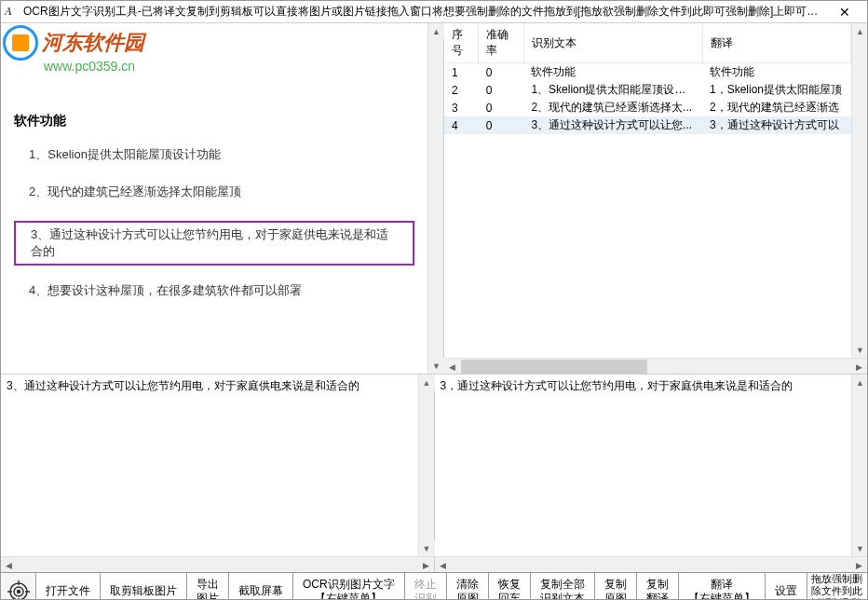  What do you see at coordinates (20, 43) in the screenshot?
I see `watermark-icon` at bounding box center [20, 43].